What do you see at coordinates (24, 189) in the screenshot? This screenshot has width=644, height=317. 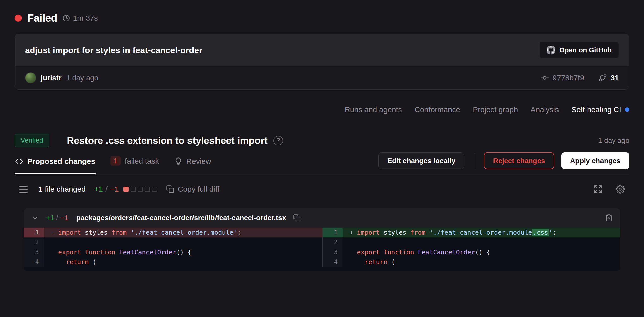 I see `file-list-menu-icon` at bounding box center [24, 189].